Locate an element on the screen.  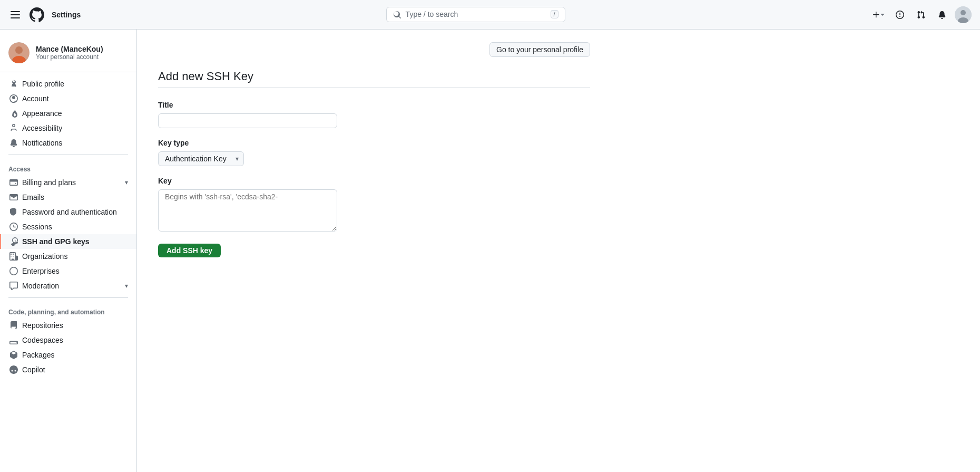
sidebar-item-label: Accessibility is located at coordinates (42, 128).